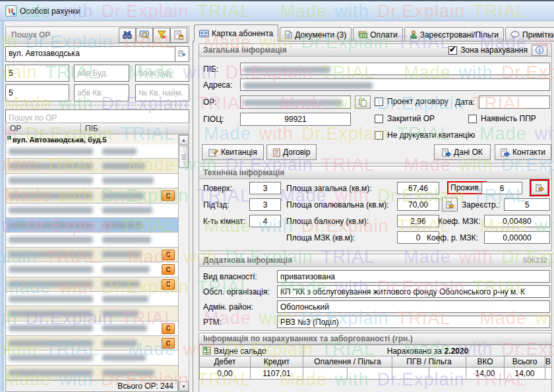  What do you see at coordinates (523, 152) in the screenshot?
I see `contacts-button: Контакти` at bounding box center [523, 152].